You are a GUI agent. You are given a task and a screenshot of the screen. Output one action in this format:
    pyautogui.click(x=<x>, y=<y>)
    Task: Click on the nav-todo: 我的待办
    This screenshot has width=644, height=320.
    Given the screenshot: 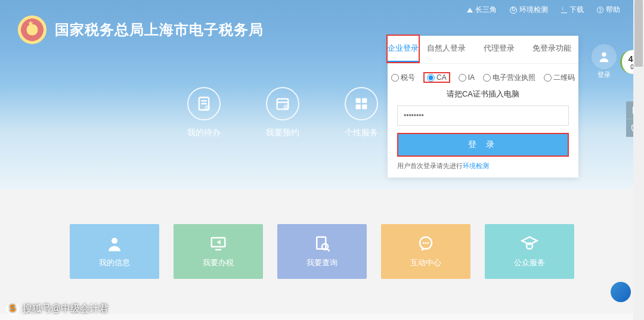 What is the action you would take?
    pyautogui.click(x=204, y=113)
    